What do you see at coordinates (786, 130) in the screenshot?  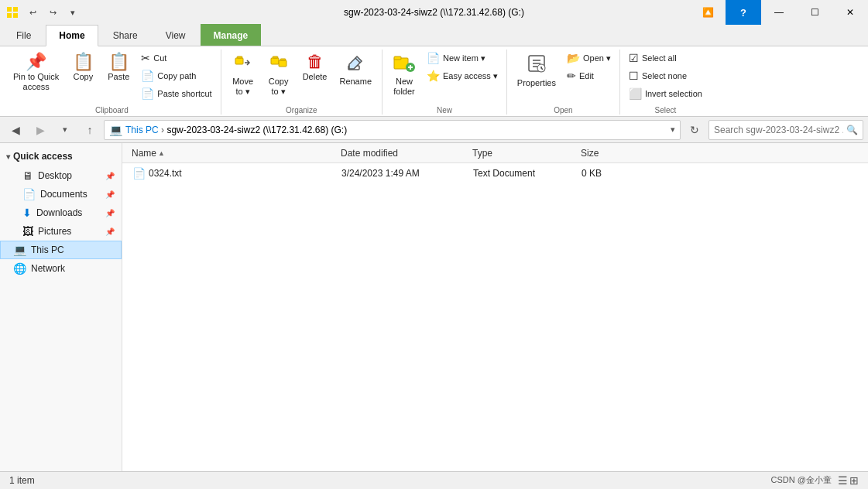 I see `search-bar: 🔍` at bounding box center [786, 130].